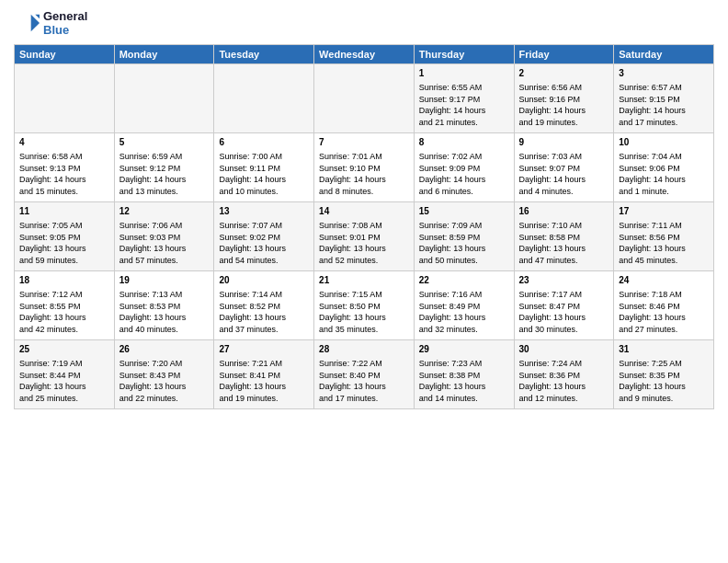 The image size is (728, 563). I want to click on day-info-line: and 1 minute., so click(664, 191).